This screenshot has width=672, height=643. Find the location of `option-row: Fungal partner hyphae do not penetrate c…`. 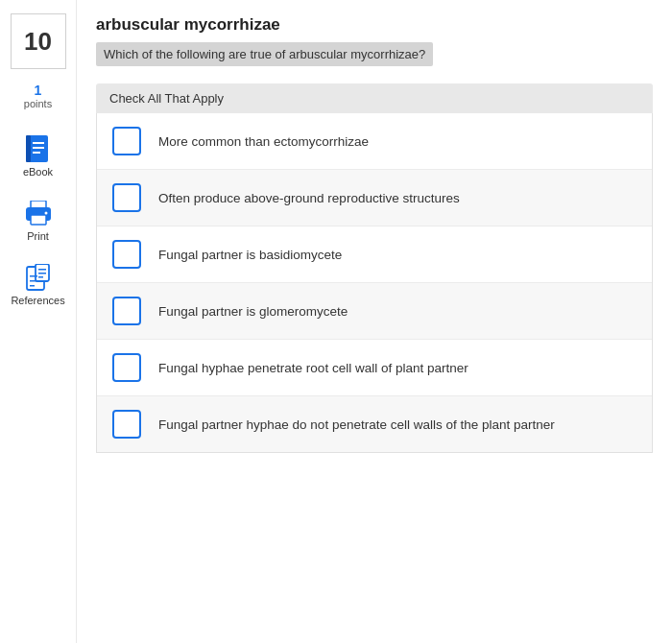

option-row: Fungal partner hyphae do not penetrate c… is located at coordinates (374, 424).